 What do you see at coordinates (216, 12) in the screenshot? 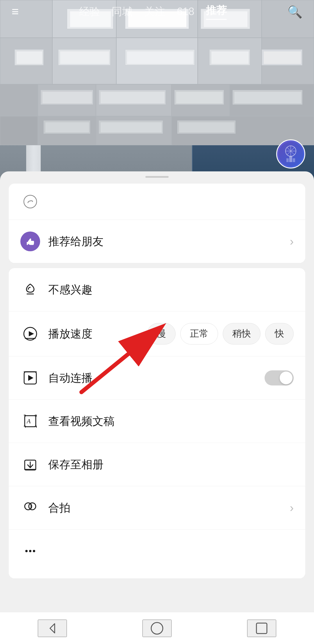
I see `nav-item-recommend: 推荐` at bounding box center [216, 12].